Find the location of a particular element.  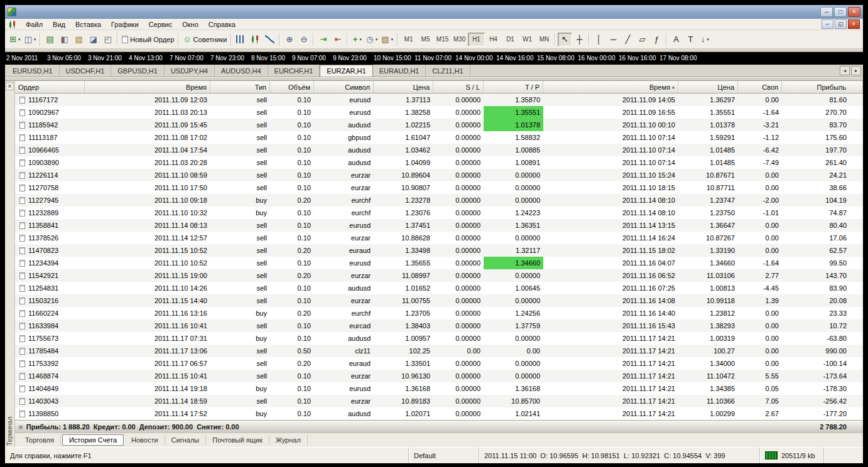

history-row: 112707582011.11.10 17:50sell0.10eurzar10… is located at coordinates (439, 188).